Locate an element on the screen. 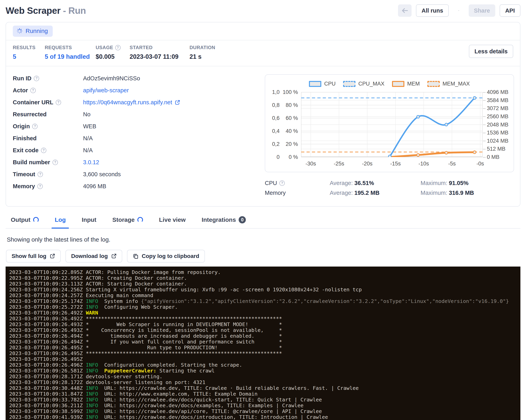 This screenshot has height=420, width=526. stat-label: DURATION is located at coordinates (202, 47).